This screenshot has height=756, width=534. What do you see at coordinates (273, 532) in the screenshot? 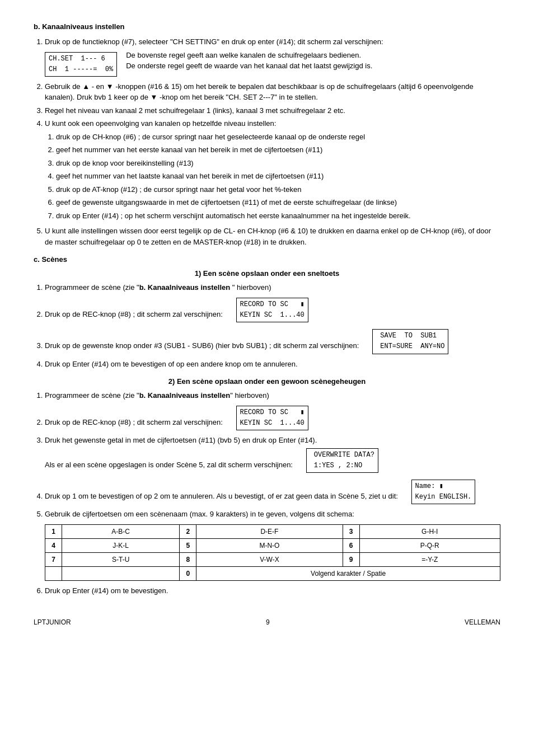
I see `char-table-row-1: 1 A-B-C 2 D-E-F 3 G-H-I` at bounding box center [273, 532].